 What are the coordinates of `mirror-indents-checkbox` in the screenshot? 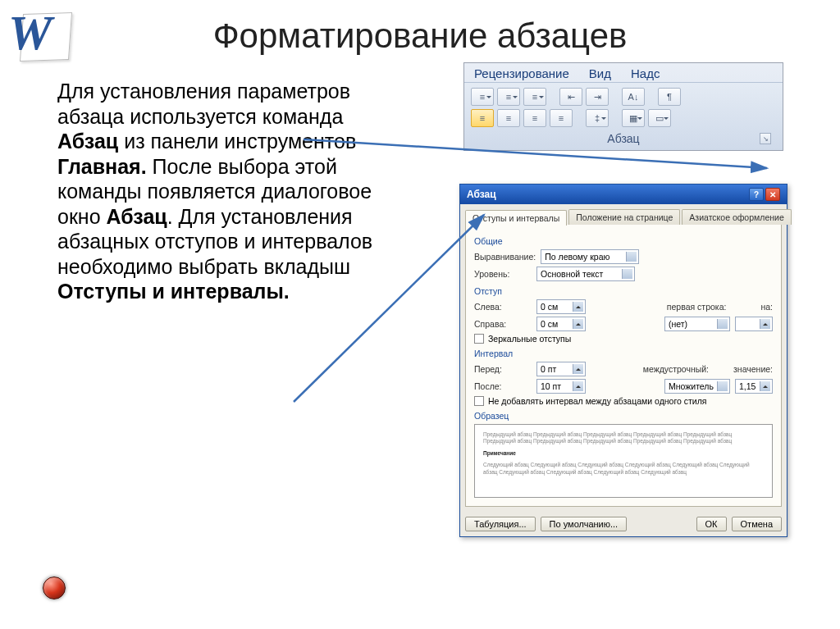 It's located at (479, 339).